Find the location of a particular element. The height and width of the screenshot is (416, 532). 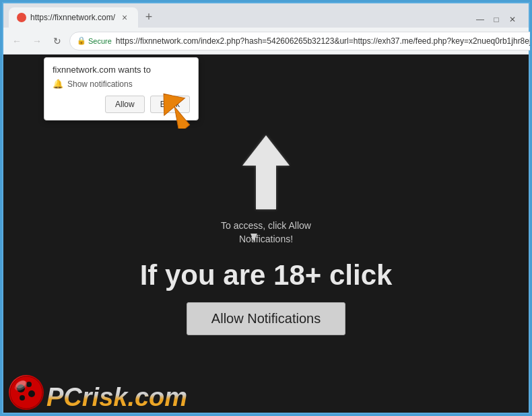

notif-allow-button: Allow is located at coordinates (125, 104).